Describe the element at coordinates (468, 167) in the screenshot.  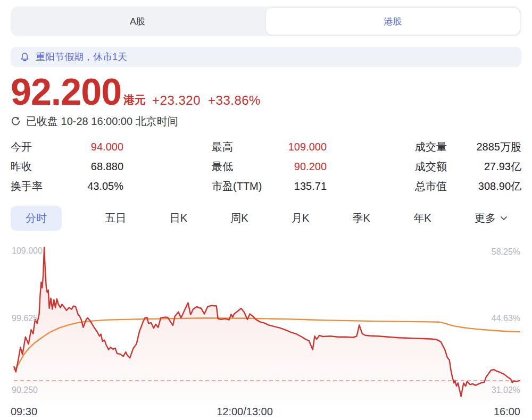
I see `stats-column-3: 成交量 2885万股 成交额 27.93亿 总市值 308.90亿` at that location.